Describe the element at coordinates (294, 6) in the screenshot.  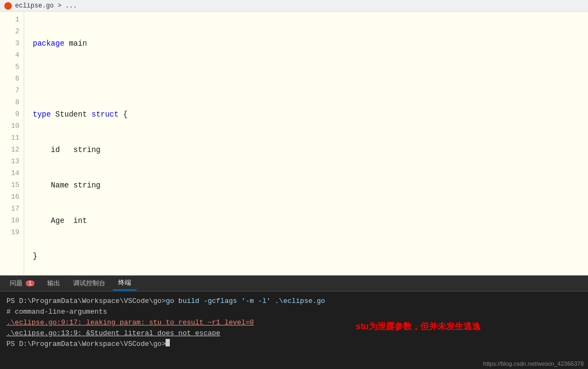
I see `title-bar: eclipse.go > ...` at that location.